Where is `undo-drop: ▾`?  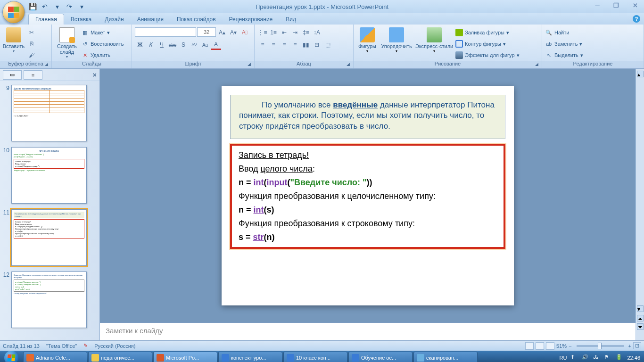
undo-drop: ▾ is located at coordinates (57, 7).